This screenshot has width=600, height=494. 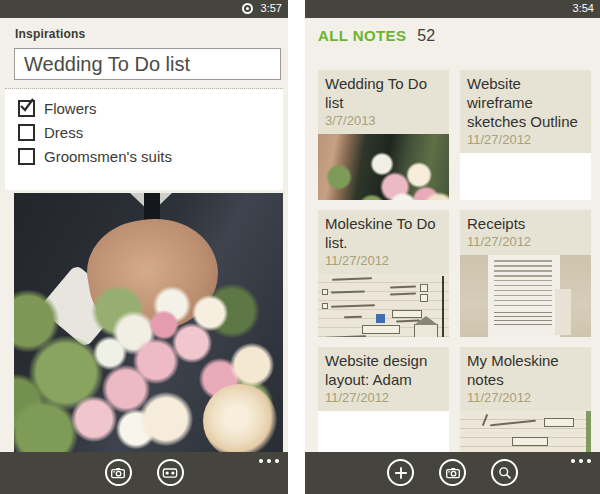 What do you see at coordinates (526, 296) in the screenshot?
I see `tile-thumbnail-receipt` at bounding box center [526, 296].